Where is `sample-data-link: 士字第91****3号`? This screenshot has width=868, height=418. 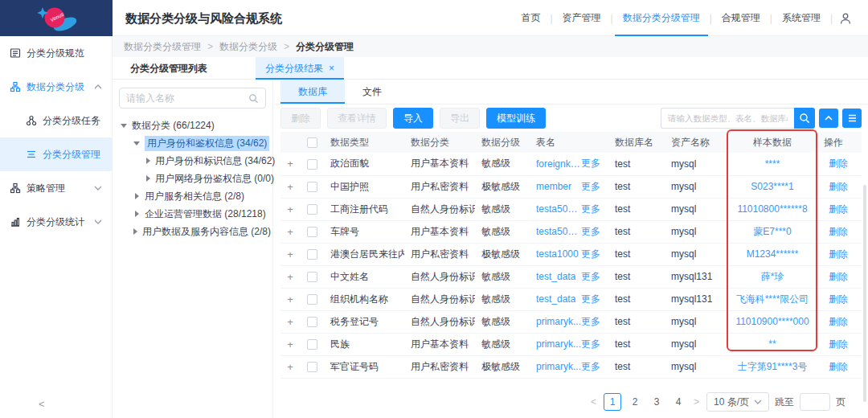
sample-data-link: 士字第91****3号 is located at coordinates (773, 367).